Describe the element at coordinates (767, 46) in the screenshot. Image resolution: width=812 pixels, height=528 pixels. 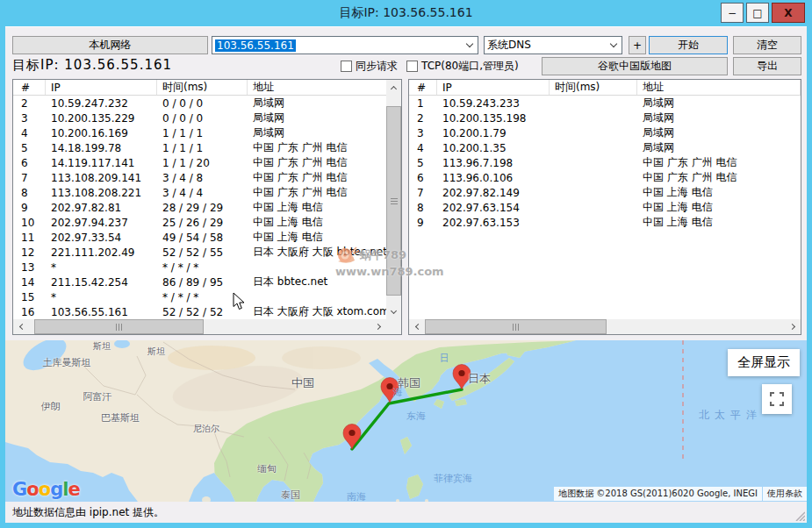
I see `clear-button: 清空` at that location.